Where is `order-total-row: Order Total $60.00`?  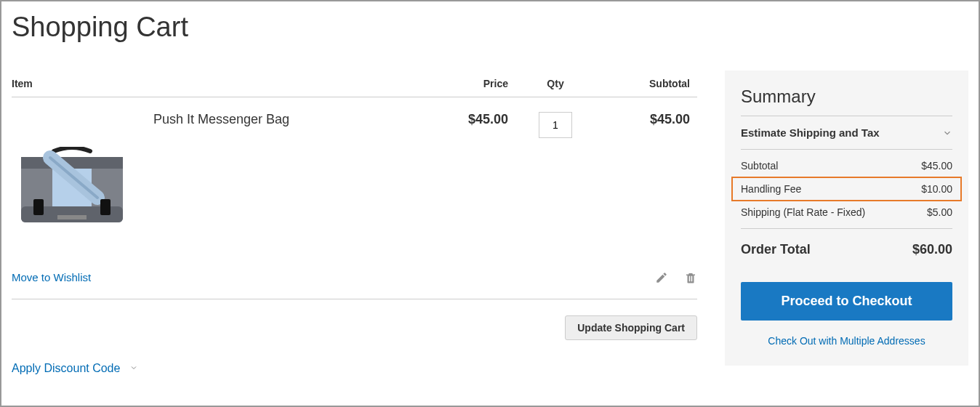
order-total-row: Order Total $60.00 is located at coordinates (846, 246).